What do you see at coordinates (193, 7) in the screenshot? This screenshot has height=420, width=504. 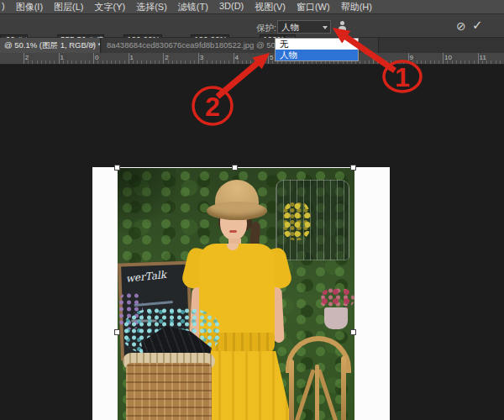 I see `menu-item: 滤镜(T)` at bounding box center [193, 7].